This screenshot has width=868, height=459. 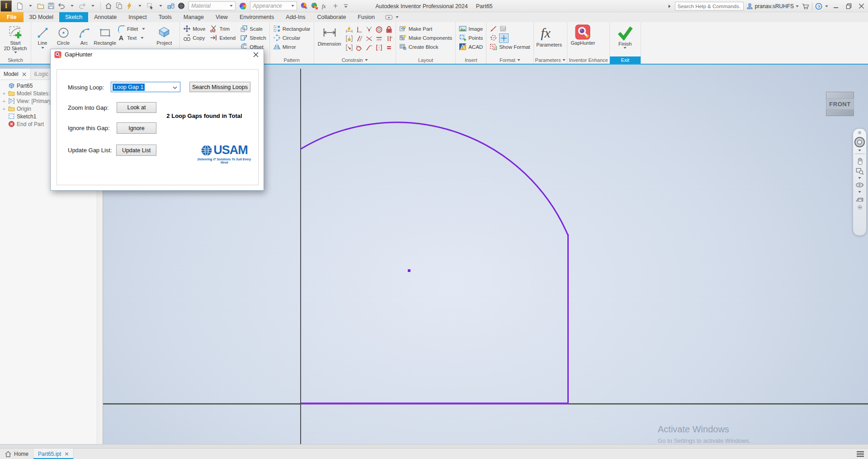 I want to click on points-button: Points, so click(x=471, y=38).